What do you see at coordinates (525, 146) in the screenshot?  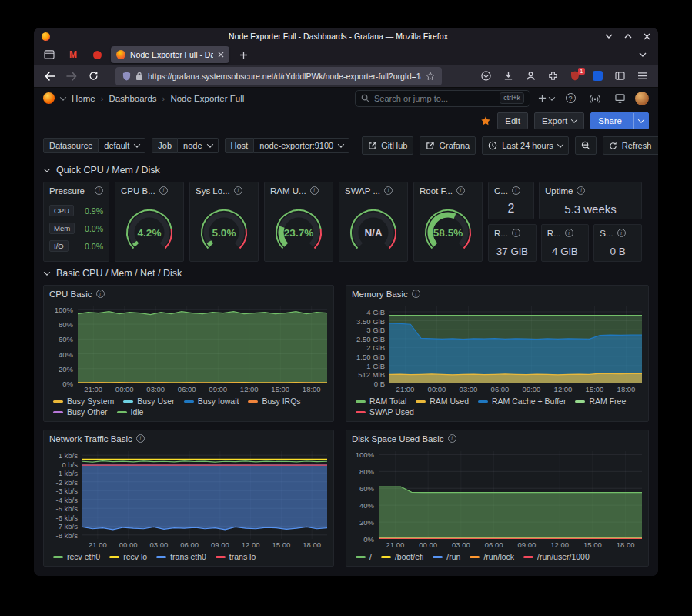 I see `time-range-picker: Last 24 hours` at bounding box center [525, 146].